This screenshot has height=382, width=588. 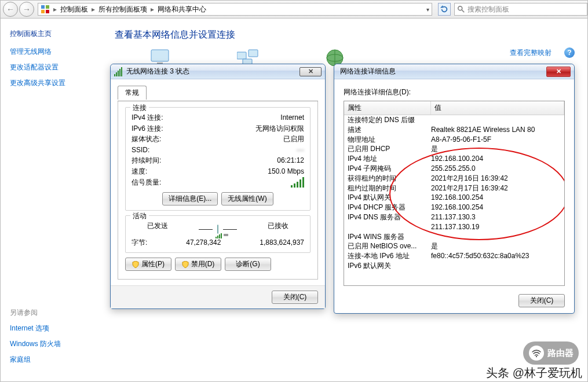 What do you see at coordinates (153, 264) in the screenshot?
I see `properties-button-label: 属性(P)` at bounding box center [153, 264].